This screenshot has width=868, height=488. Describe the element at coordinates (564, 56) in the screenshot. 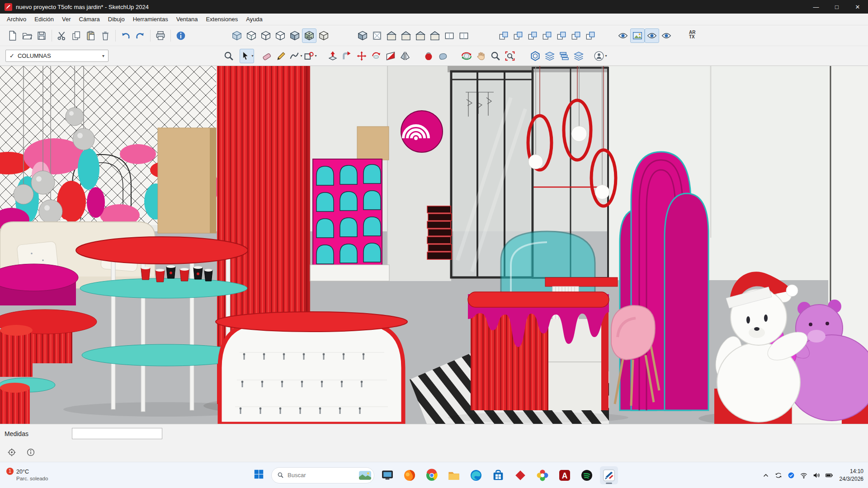

I see `scenes-stack-tool-button` at that location.